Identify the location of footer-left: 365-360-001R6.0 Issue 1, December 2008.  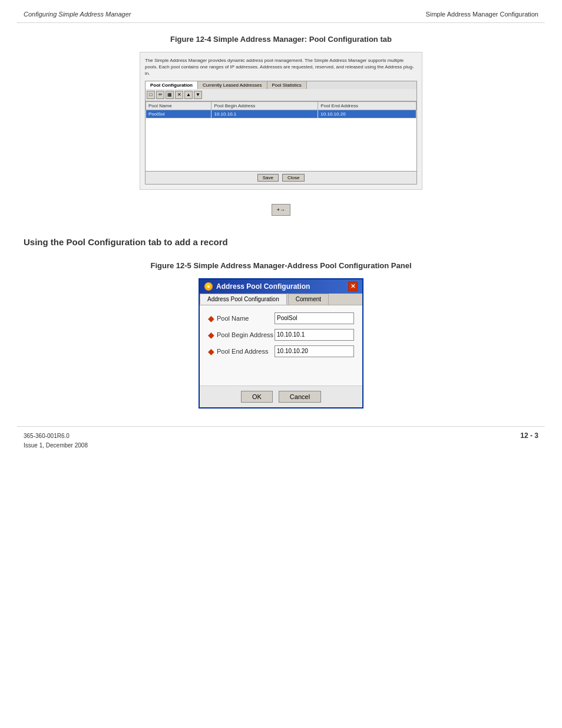
(55, 441).